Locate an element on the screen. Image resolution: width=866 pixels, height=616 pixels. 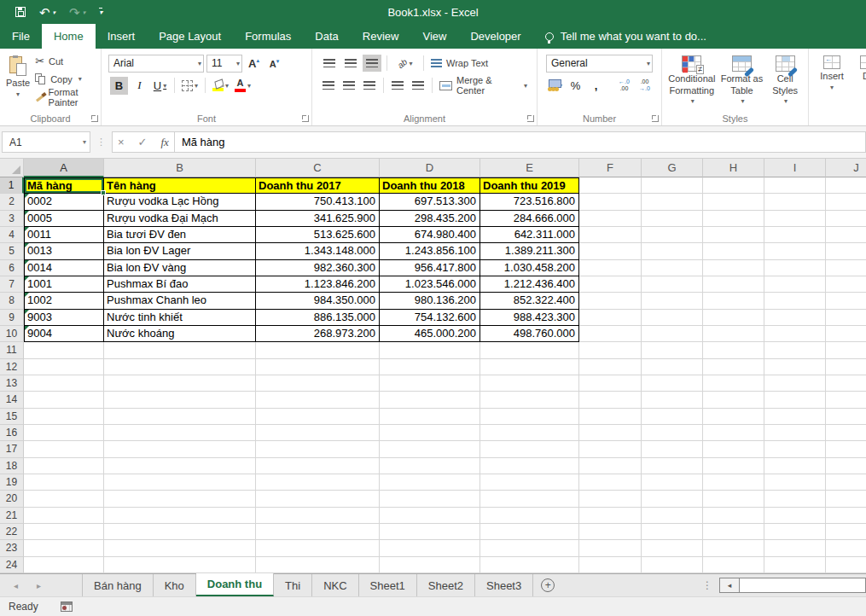
cell-G16 is located at coordinates (672, 433).